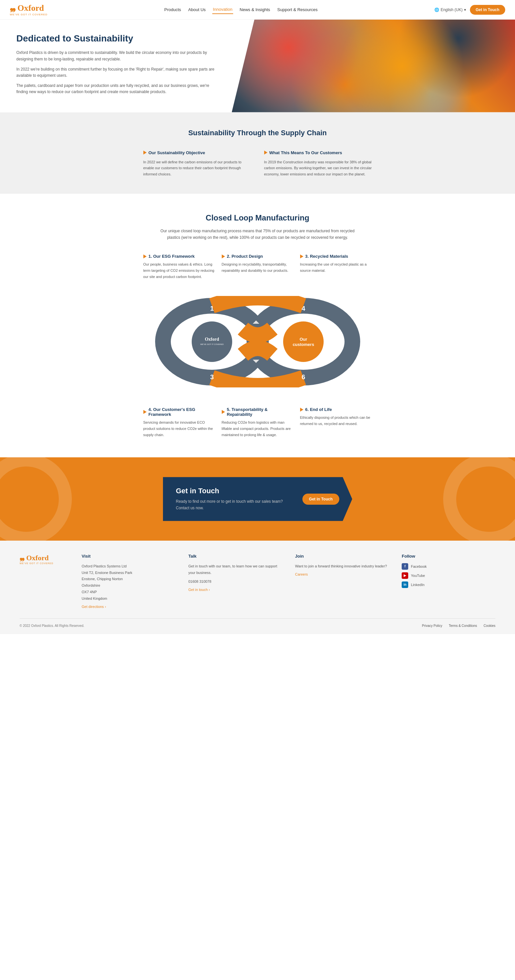 This screenshot has height=980, width=515. Describe the element at coordinates (182, 412) in the screenshot. I see `step-4-title-text: 4. Our Customer's ESG Framework` at that location.